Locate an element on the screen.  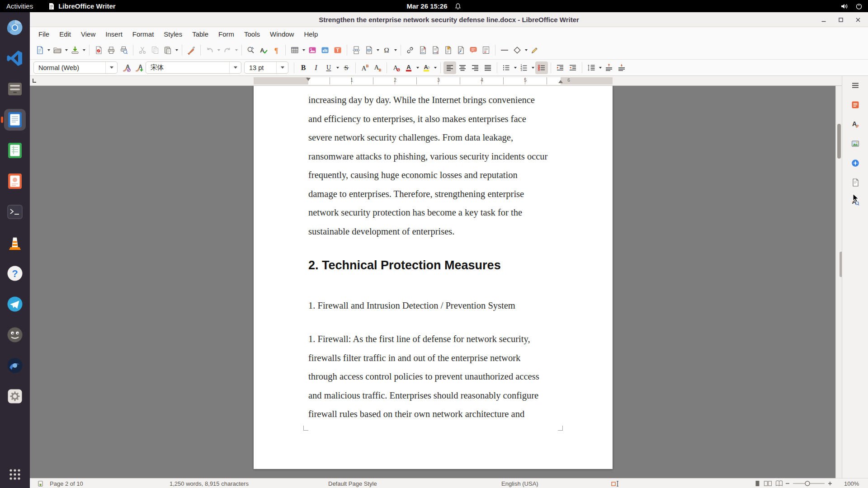
minimize-button is located at coordinates (824, 20).